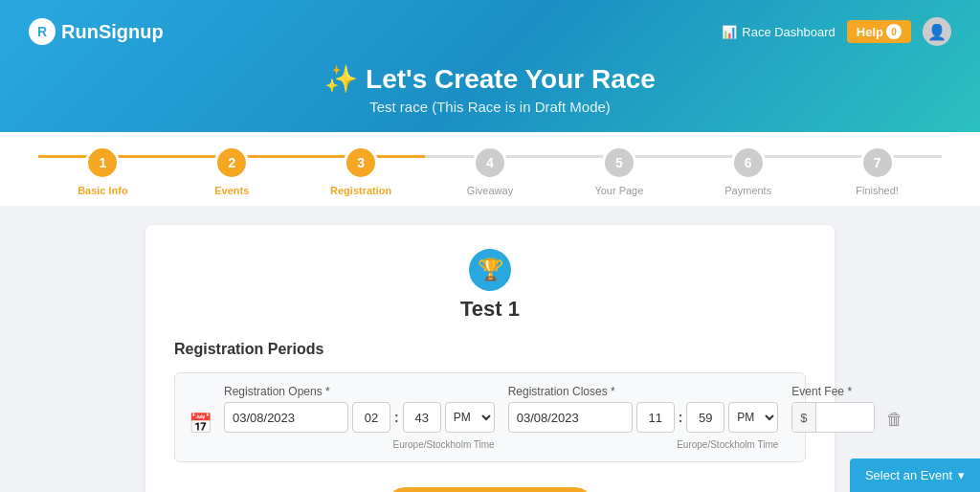 Image resolution: width=980 pixels, height=492 pixels. Describe the element at coordinates (490, 168) in the screenshot. I see `steps-container: 1 Basic Info 2 Events 3 Registration 4 G…` at that location.